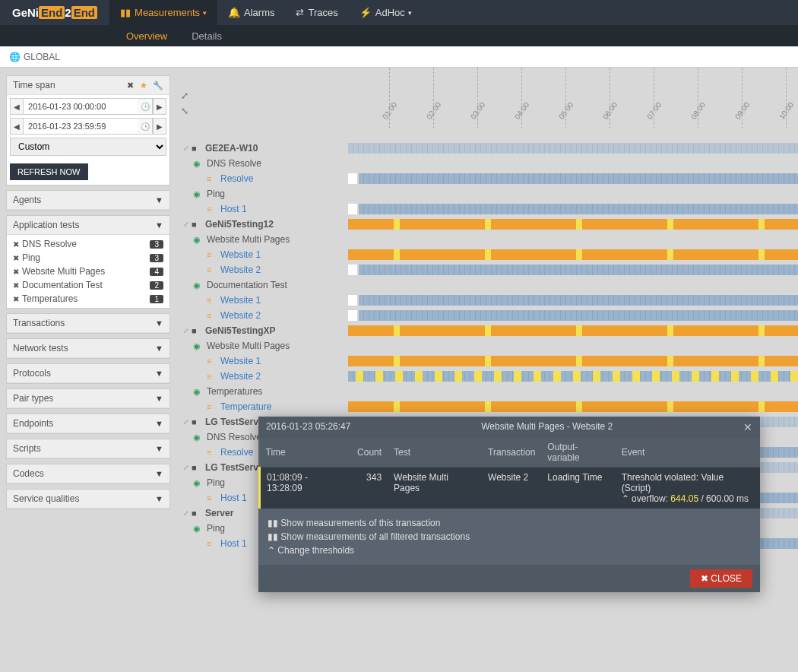  Describe the element at coordinates (86, 285) in the screenshot. I see `filter-item-label: Documentation Test` at that location.